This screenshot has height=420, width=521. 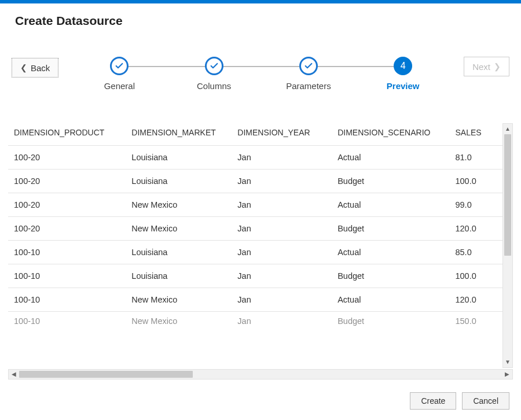 What do you see at coordinates (119, 86) in the screenshot?
I see `step-label: General` at bounding box center [119, 86].